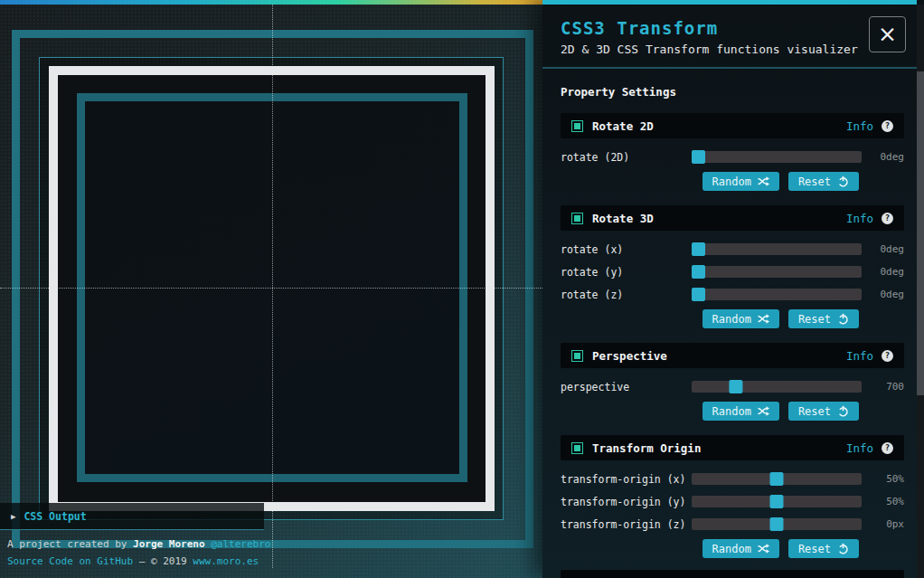 Image resolution: width=924 pixels, height=578 pixels. What do you see at coordinates (623, 127) in the screenshot?
I see `section-title: Rotate 2D` at bounding box center [623, 127].